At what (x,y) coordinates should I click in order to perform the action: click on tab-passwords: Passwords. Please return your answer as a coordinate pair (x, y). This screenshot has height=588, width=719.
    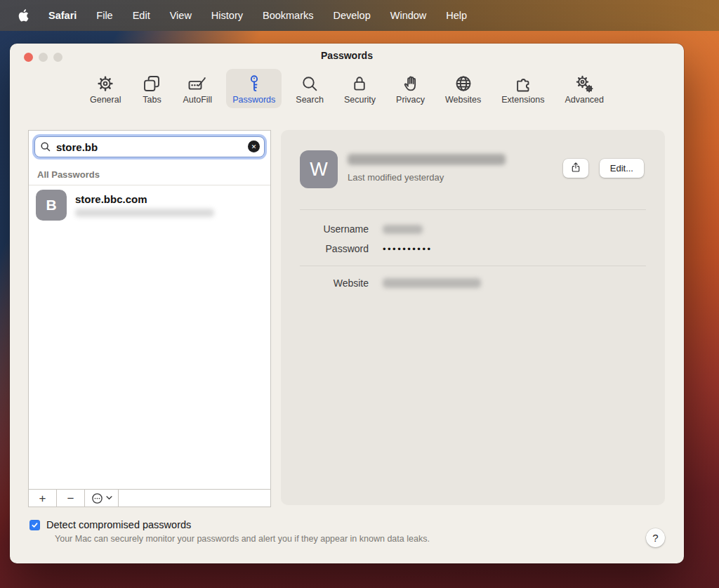
    Looking at the image, I should click on (254, 89).